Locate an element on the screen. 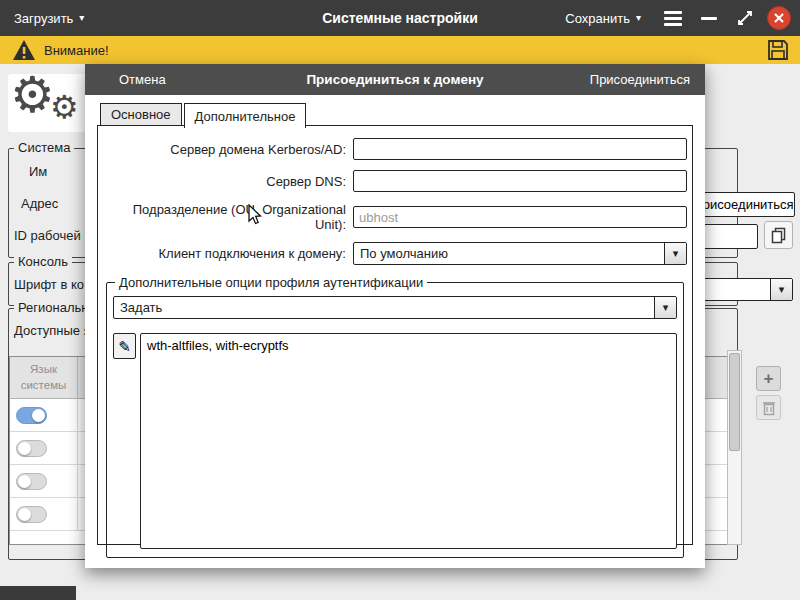 The image size is (800, 600). console-font-label: Шрифт в ко is located at coordinates (49, 284).